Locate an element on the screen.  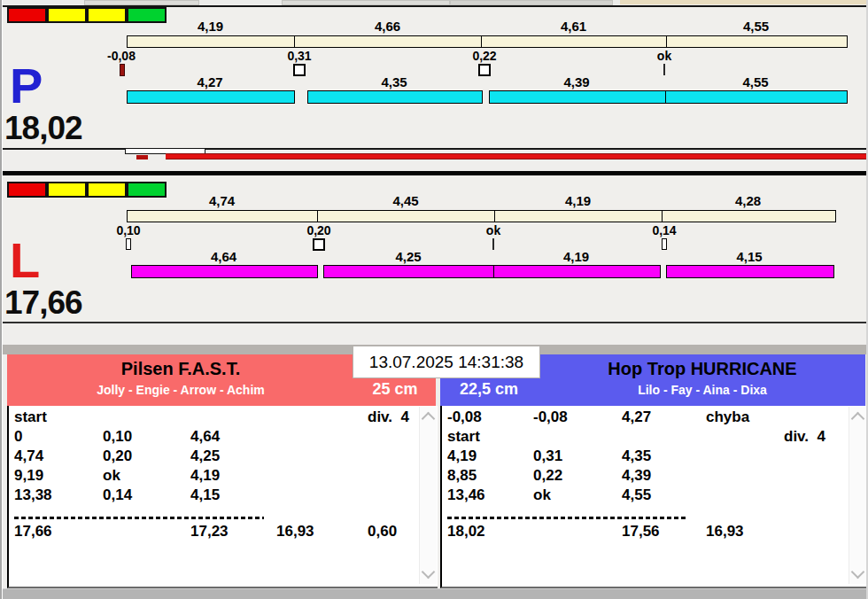
split-marker-tick-icon is located at coordinates (122, 70).